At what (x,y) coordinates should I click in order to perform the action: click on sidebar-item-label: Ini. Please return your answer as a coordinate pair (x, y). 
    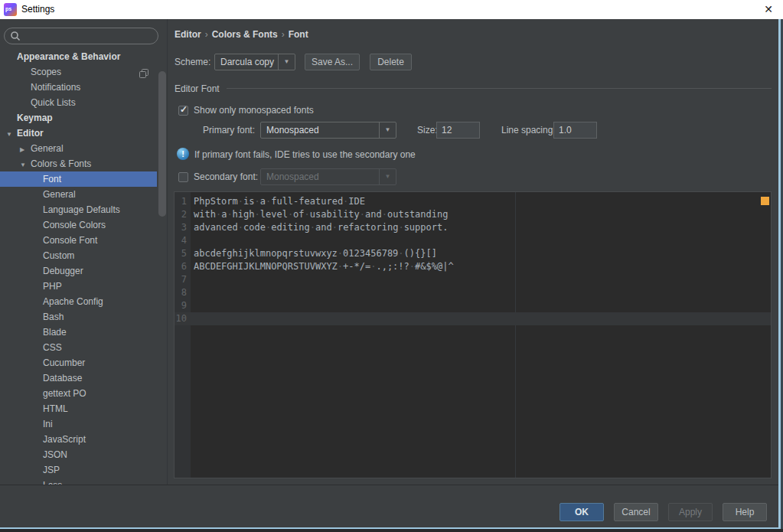
    Looking at the image, I should click on (47, 424).